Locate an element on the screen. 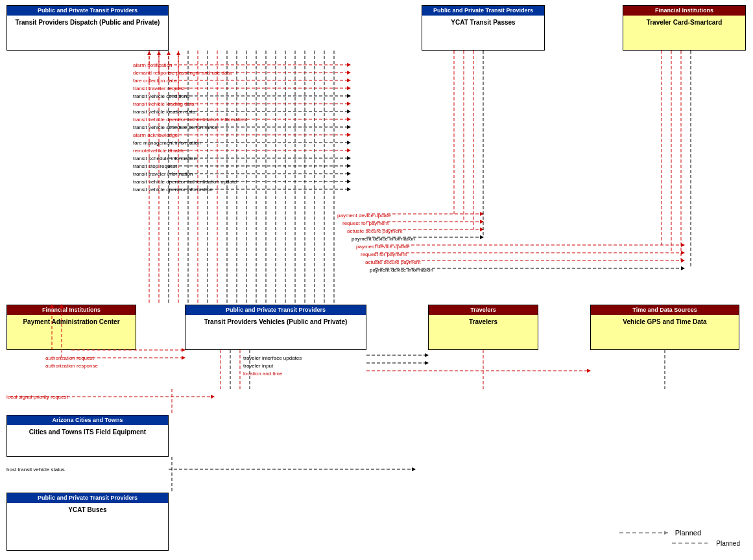 The image size is (753, 560). payment-admin-body: Payment Administration Center is located at coordinates (71, 321).